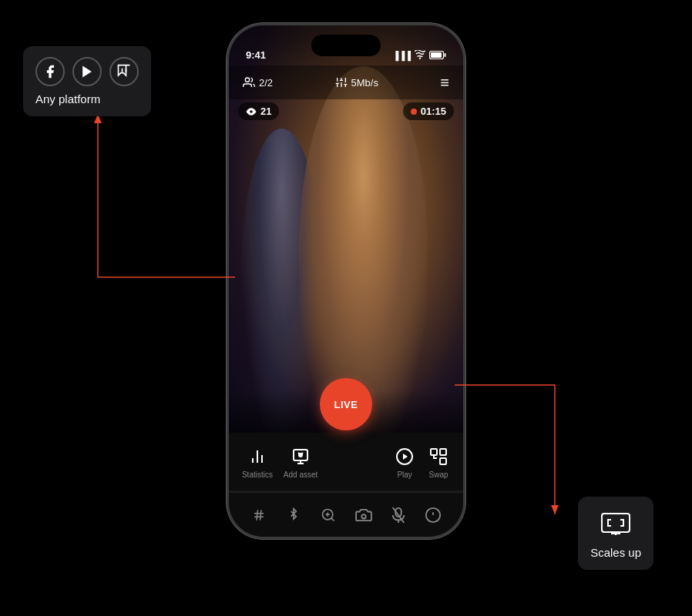  Describe the element at coordinates (616, 533) in the screenshot. I see `scales-up-tooltip: Scales up` at that location.